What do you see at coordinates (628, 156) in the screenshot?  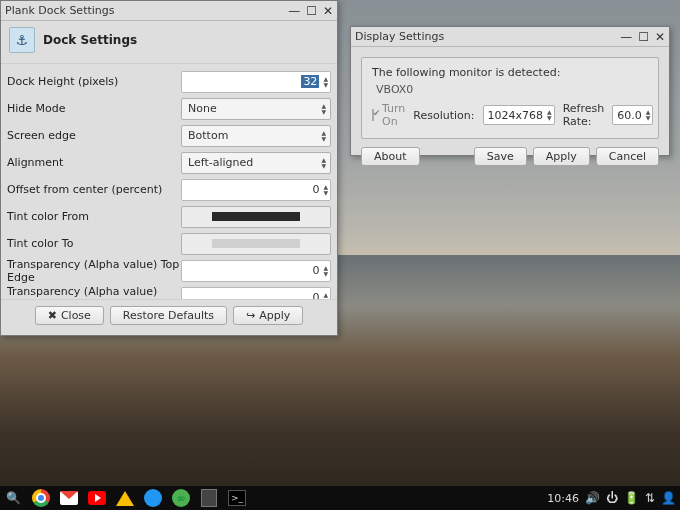 I see `cancel-button: Cancel` at bounding box center [628, 156].